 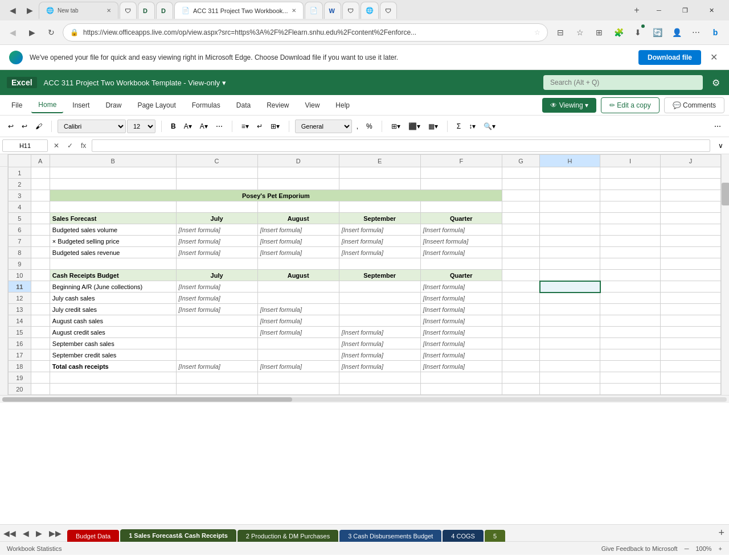 I want to click on table-btn: ⊞▾, so click(x=396, y=126).